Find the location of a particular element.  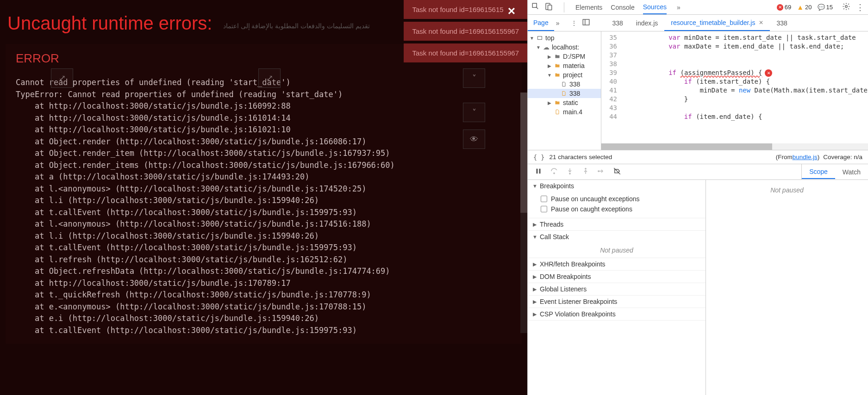

close-icon: × is located at coordinates (512, 11).